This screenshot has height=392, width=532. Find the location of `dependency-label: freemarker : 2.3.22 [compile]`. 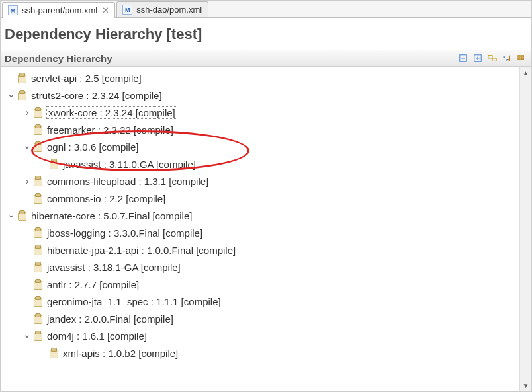

dependency-label: freemarker : 2.3.22 [compile] is located at coordinates (110, 130).